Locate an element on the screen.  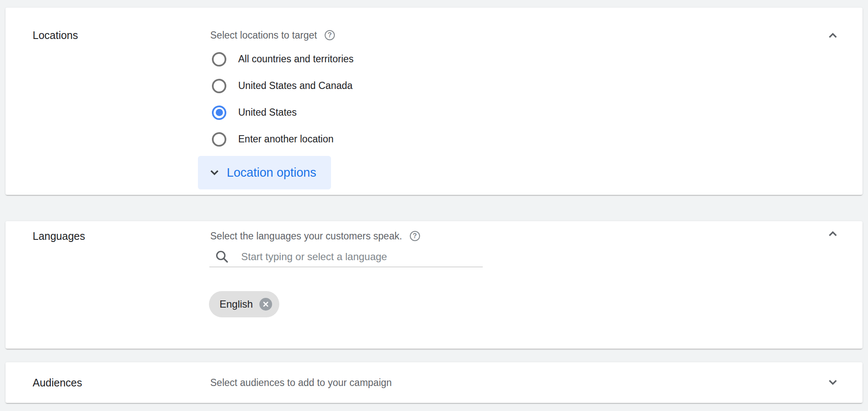
radio-all-countries: All countries and territories is located at coordinates (282, 59).